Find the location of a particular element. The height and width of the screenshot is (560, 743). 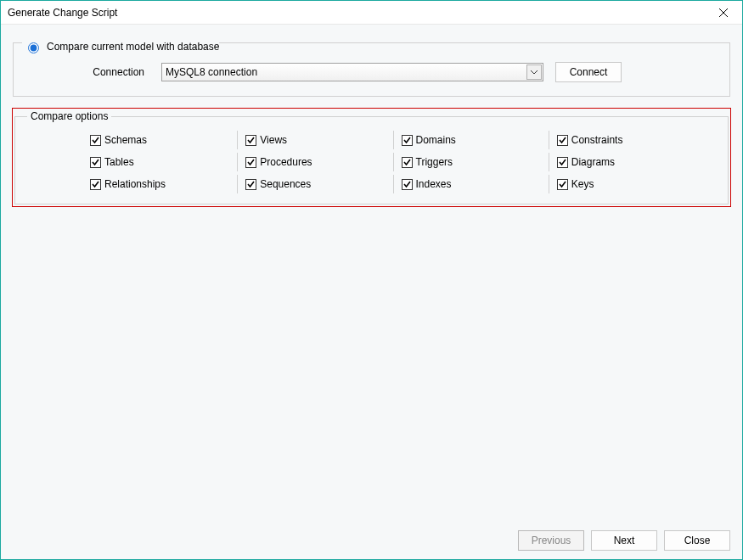

compare-option-label: Tables is located at coordinates (119, 162).